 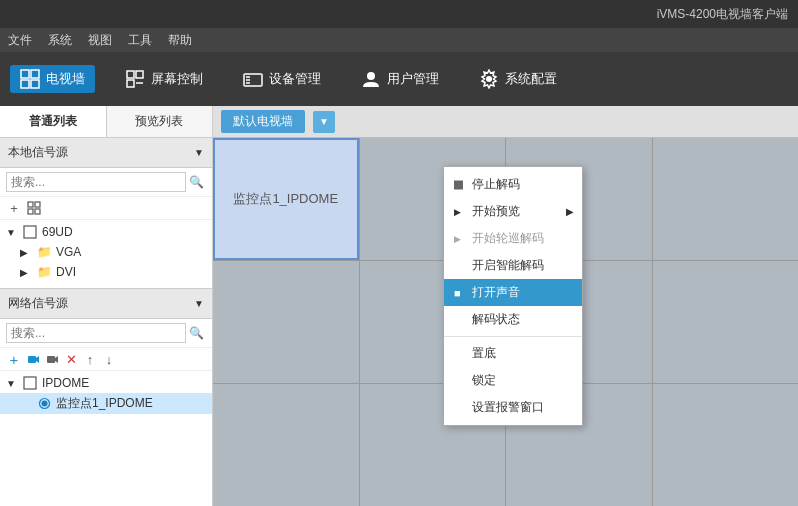 I want to click on network-toolbar: + ✕ ↑ ↓, so click(x=106, y=360).